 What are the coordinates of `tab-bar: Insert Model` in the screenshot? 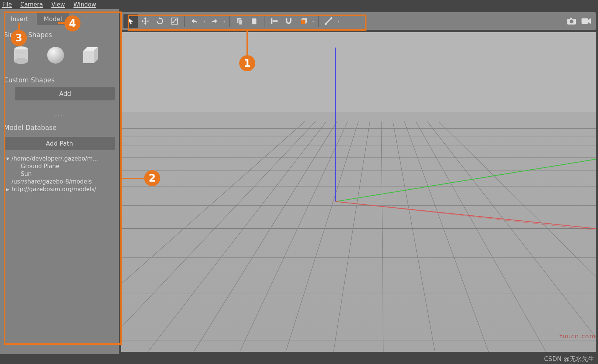 It's located at (59, 19).